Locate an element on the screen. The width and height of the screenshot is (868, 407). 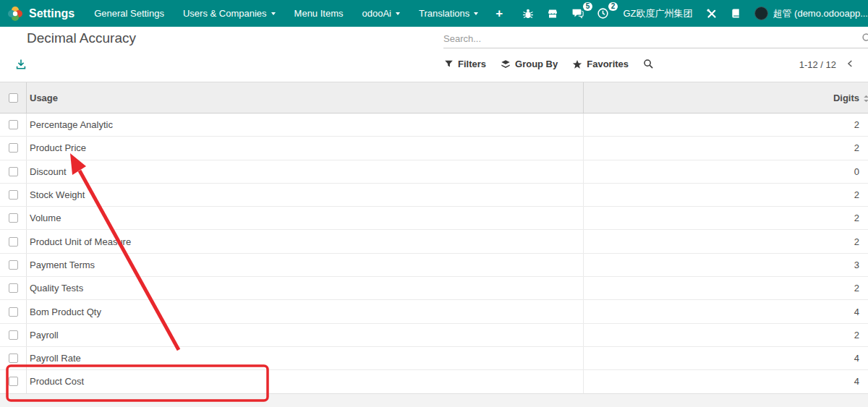
documentation-book-icon is located at coordinates (736, 13).